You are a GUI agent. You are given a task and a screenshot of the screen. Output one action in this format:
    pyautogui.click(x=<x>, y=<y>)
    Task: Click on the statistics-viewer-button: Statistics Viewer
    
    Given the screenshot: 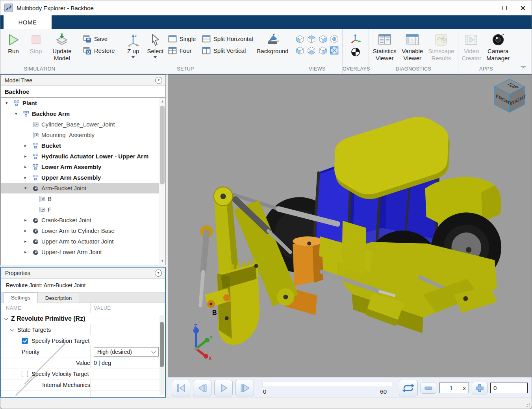 What is the action you would take?
    pyautogui.click(x=384, y=47)
    